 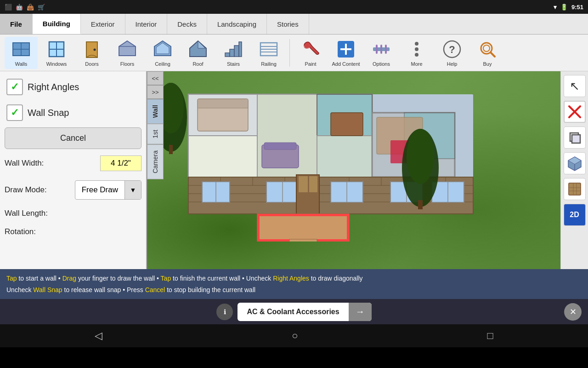 What do you see at coordinates (69, 278) in the screenshot?
I see `drag-highlight: Drag` at bounding box center [69, 278].